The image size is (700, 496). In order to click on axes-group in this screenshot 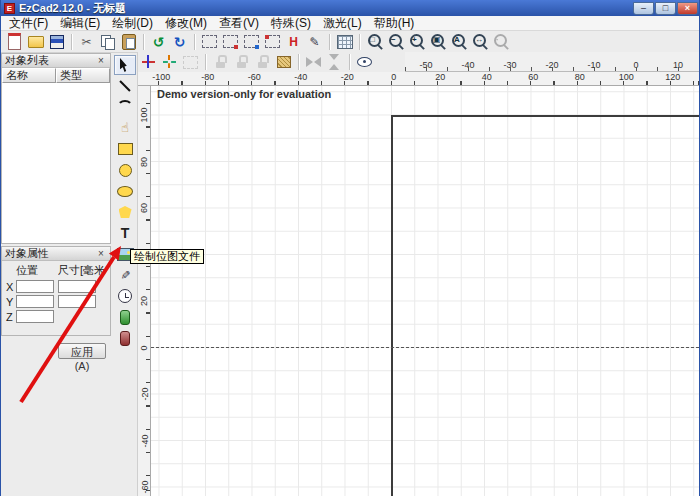, I will do `click(170, 62)`.